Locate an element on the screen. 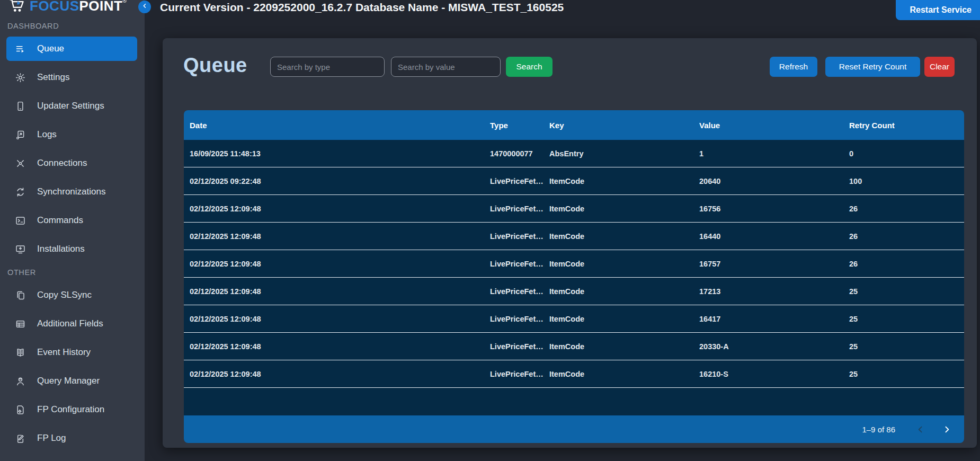 The height and width of the screenshot is (461, 980). cell-value: 16440 is located at coordinates (768, 236).